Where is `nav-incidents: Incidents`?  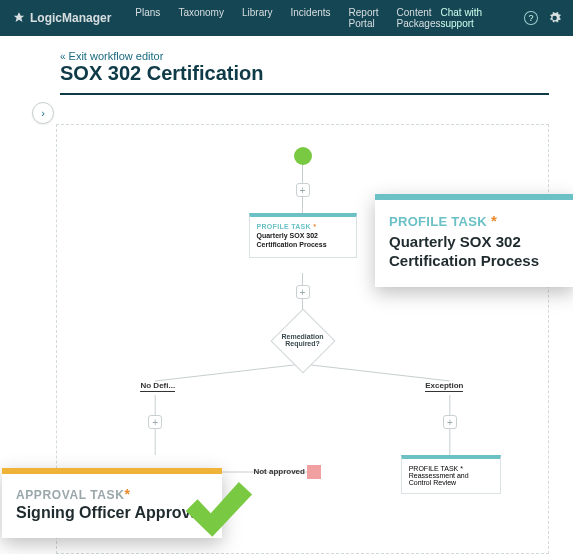 nav-incidents: Incidents is located at coordinates (311, 18).